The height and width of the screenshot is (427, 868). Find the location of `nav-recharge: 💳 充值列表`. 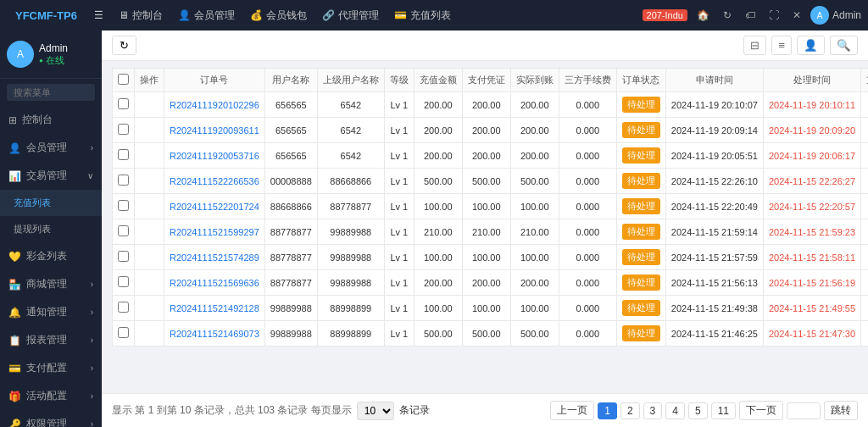

nav-recharge: 💳 充值列表 is located at coordinates (422, 15).